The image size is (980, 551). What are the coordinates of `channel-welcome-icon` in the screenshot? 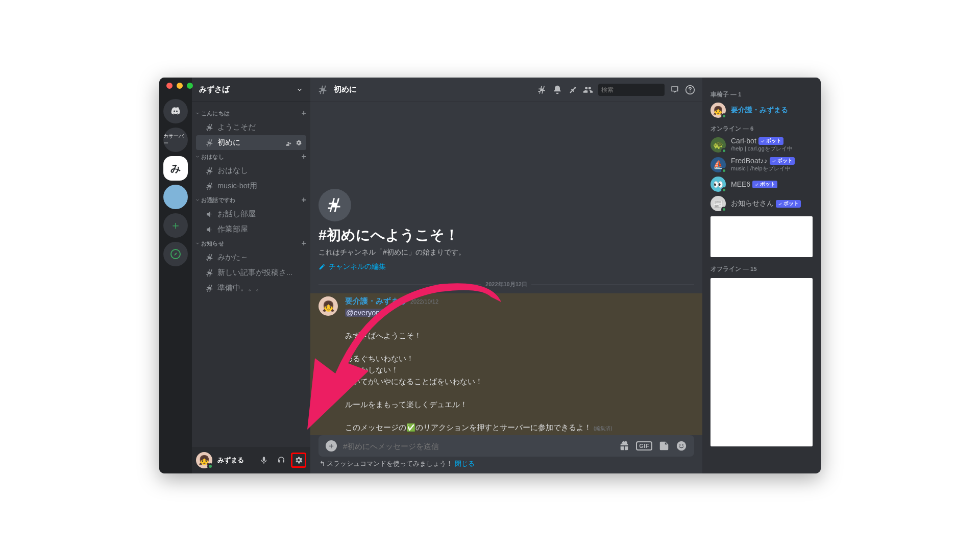 It's located at (335, 205).